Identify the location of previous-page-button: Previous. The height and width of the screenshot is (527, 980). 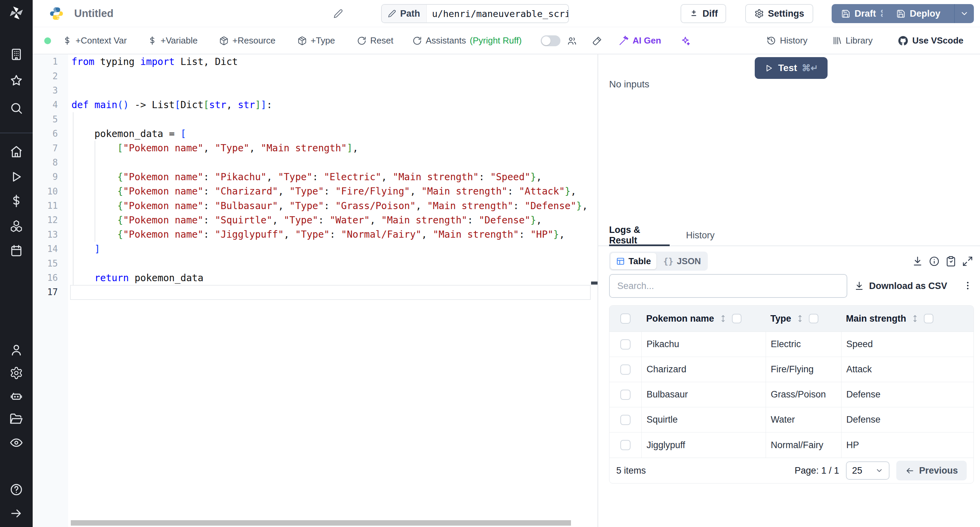
(931, 471).